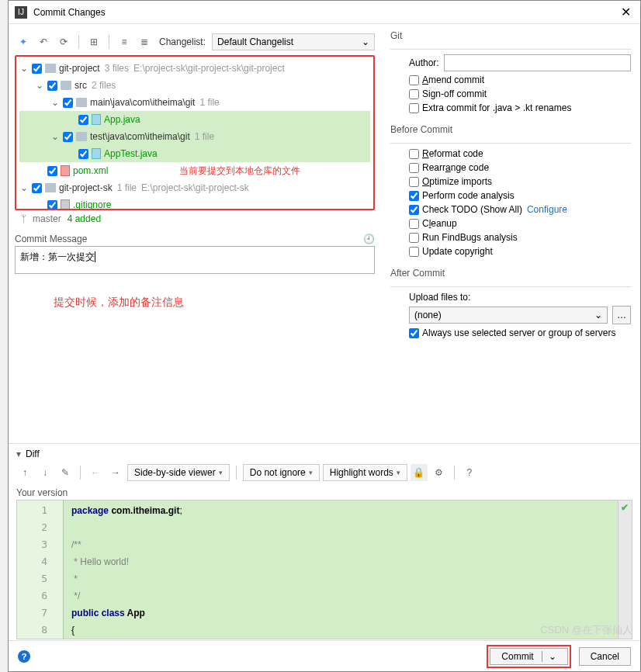 Image resolution: width=641 pixels, height=672 pixels. What do you see at coordinates (65, 171) in the screenshot?
I see `xml-file-icon` at bounding box center [65, 171].